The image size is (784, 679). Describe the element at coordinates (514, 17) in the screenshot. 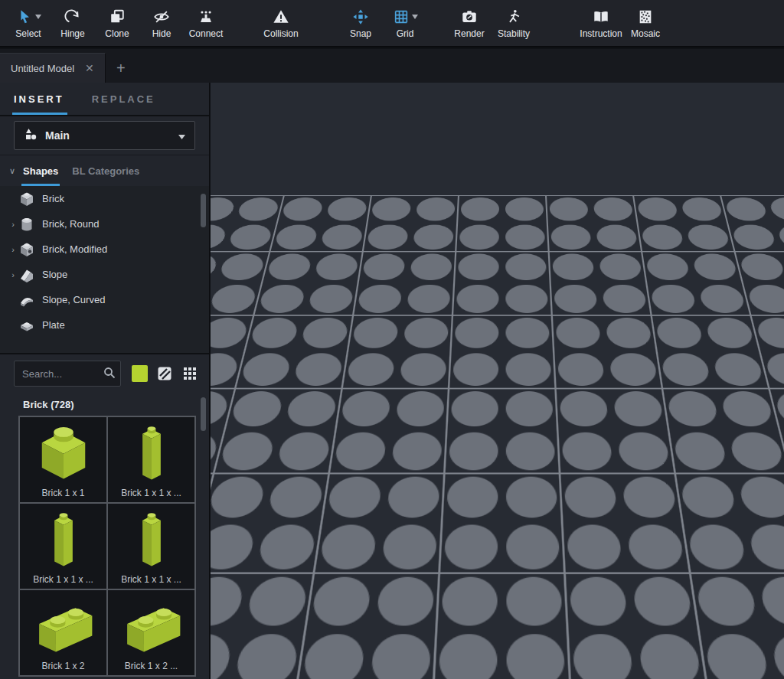

I see `stability-icon` at that location.